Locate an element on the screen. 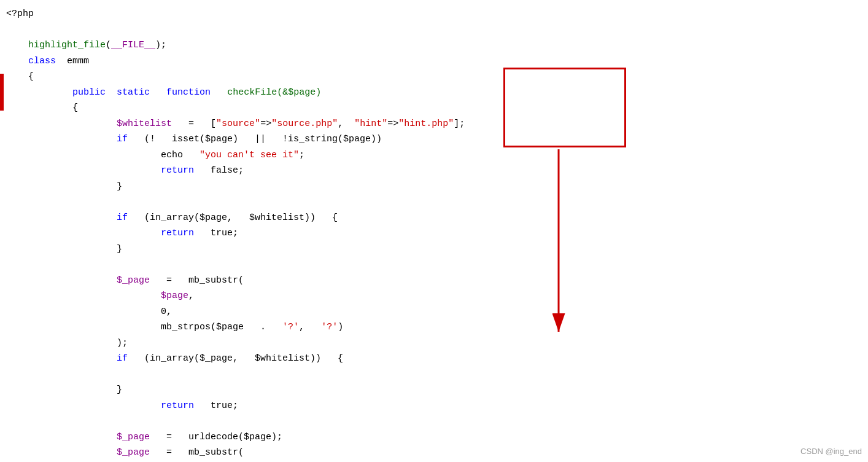 Image resolution: width=868 pixels, height=462 pixels. string-cant-see: "you can't see it" is located at coordinates (249, 155).